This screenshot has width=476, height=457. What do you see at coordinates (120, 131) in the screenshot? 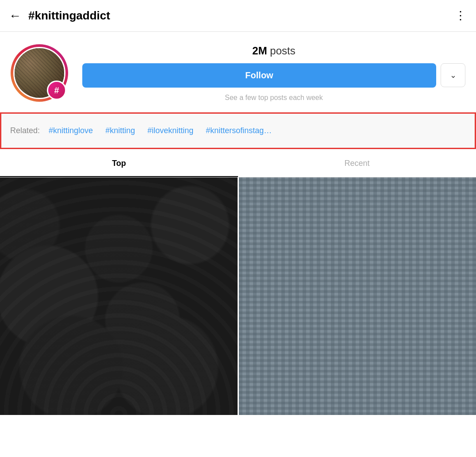
I see `related-tag-knitting: #knitting` at bounding box center [120, 131].